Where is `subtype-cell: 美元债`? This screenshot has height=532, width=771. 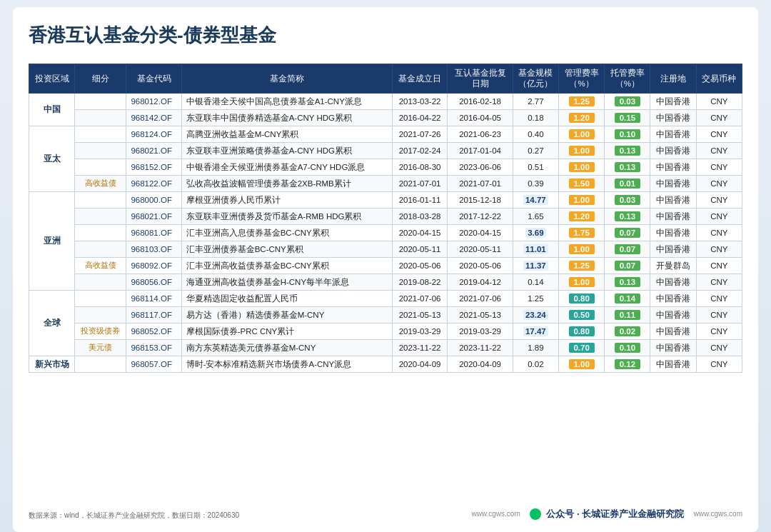
subtype-cell: 美元债 is located at coordinates (101, 348).